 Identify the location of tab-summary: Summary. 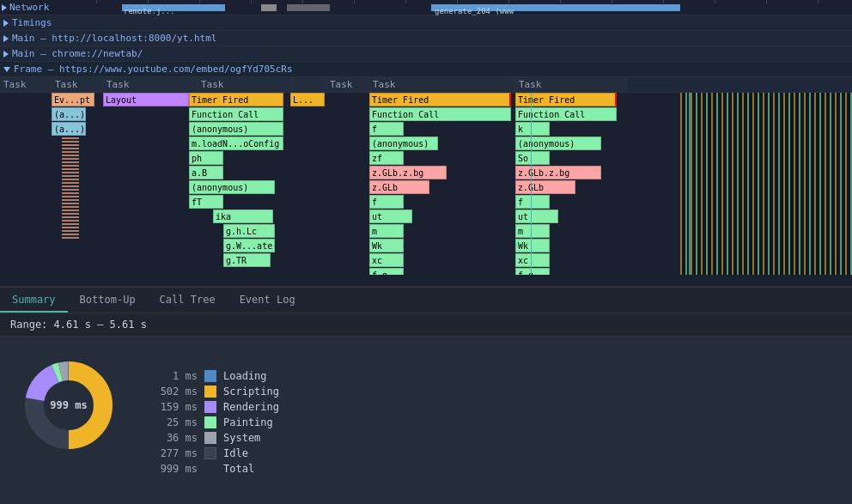
(34, 301).